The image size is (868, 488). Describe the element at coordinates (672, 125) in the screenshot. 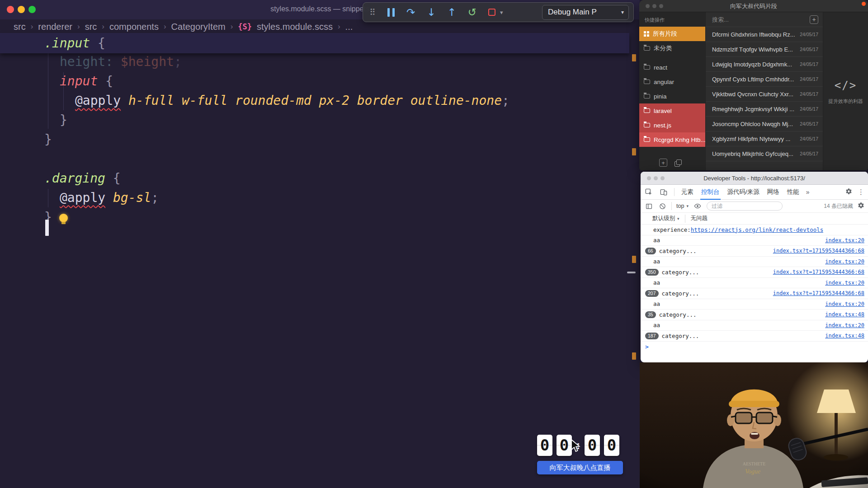

I see `category-nestjs: nest.js` at that location.